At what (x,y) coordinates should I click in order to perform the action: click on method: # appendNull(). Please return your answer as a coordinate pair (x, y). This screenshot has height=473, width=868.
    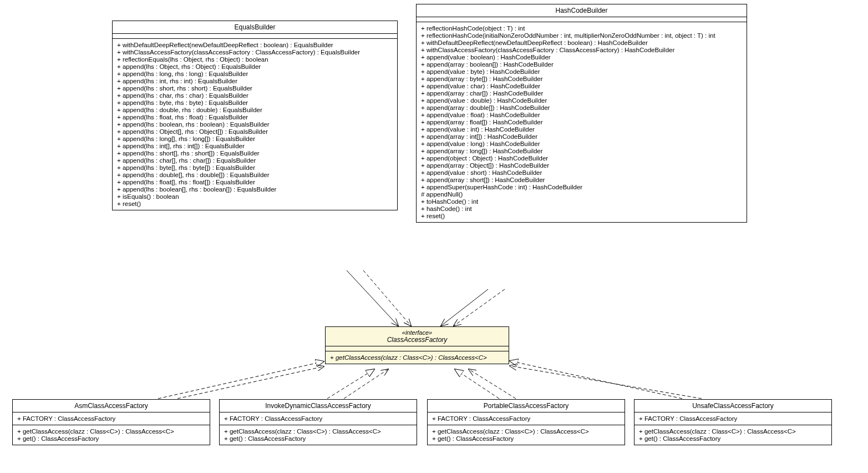
    Looking at the image, I should click on (581, 194).